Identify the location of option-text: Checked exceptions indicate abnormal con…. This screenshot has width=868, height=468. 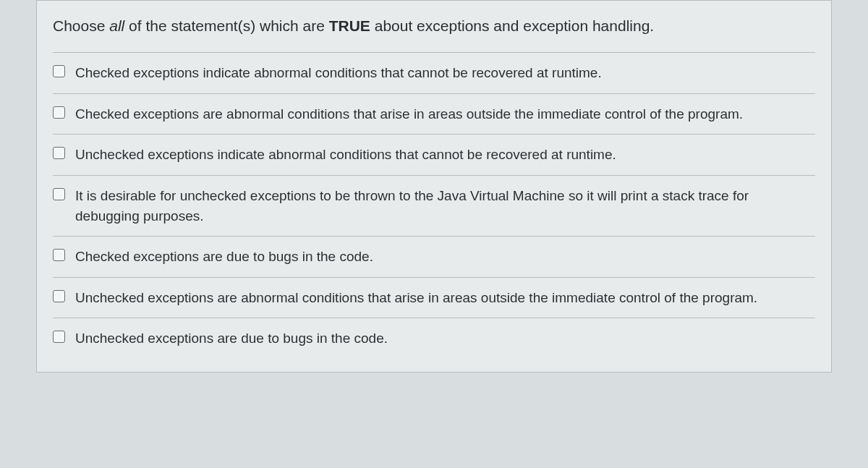
(339, 73).